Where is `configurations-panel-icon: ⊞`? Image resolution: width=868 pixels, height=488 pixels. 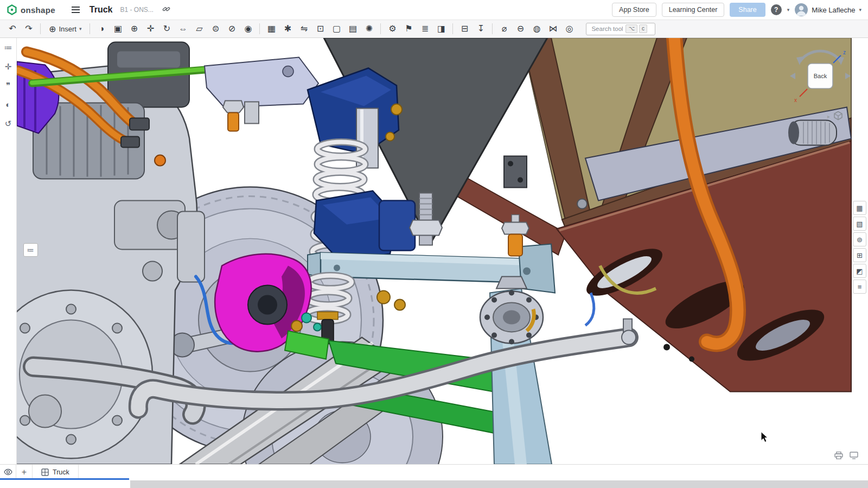 configurations-panel-icon: ⊞ is located at coordinates (859, 255).